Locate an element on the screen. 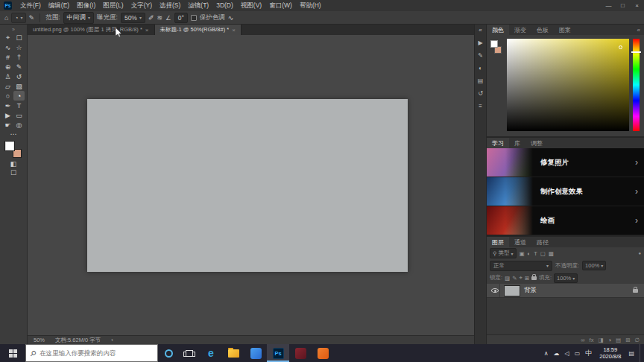 The image size is (644, 362). brush-settings-panel-icon: ✎ is located at coordinates (480, 55).